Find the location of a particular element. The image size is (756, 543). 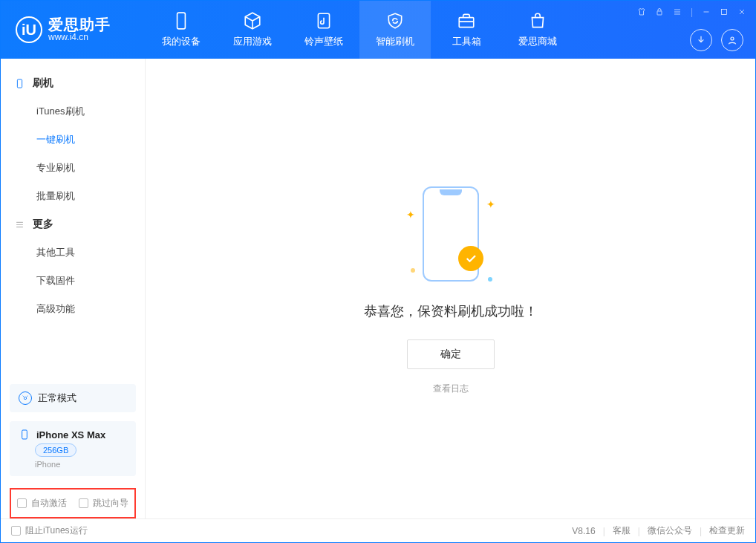

list-icon is located at coordinates (19, 224).